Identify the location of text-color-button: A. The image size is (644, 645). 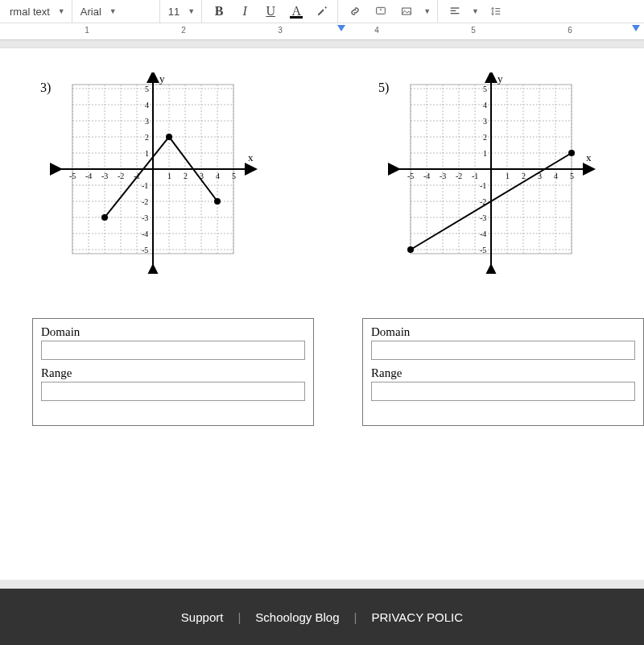
(296, 11).